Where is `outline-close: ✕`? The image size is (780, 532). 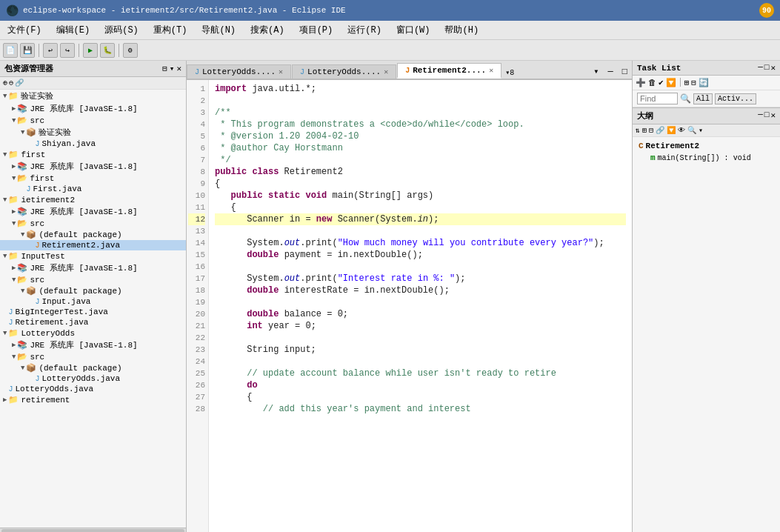
outline-close: ✕ is located at coordinates (773, 116).